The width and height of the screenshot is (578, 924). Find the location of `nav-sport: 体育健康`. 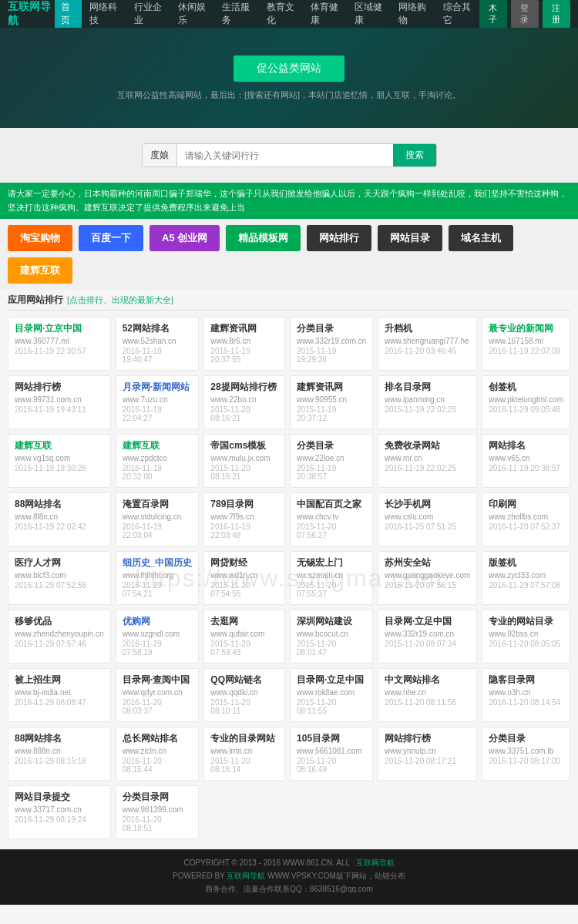

nav-sport: 体育健康 is located at coordinates (325, 15).